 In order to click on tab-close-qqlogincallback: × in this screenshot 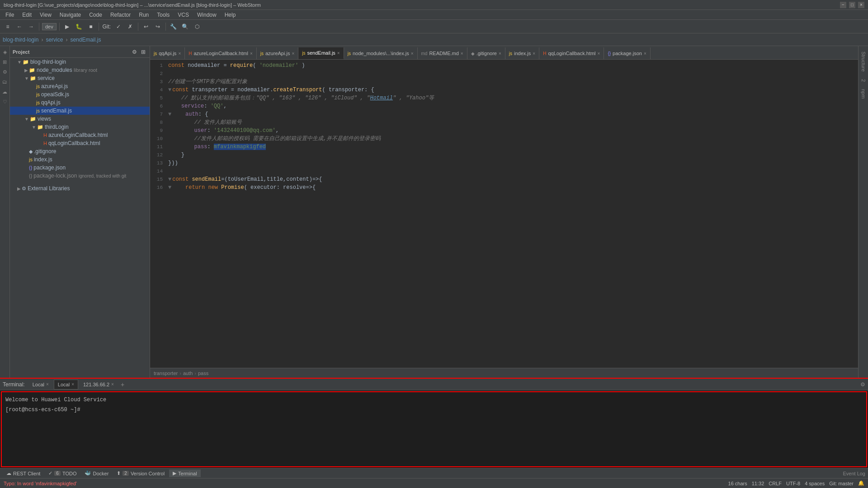, I will do `click(599, 53)`.